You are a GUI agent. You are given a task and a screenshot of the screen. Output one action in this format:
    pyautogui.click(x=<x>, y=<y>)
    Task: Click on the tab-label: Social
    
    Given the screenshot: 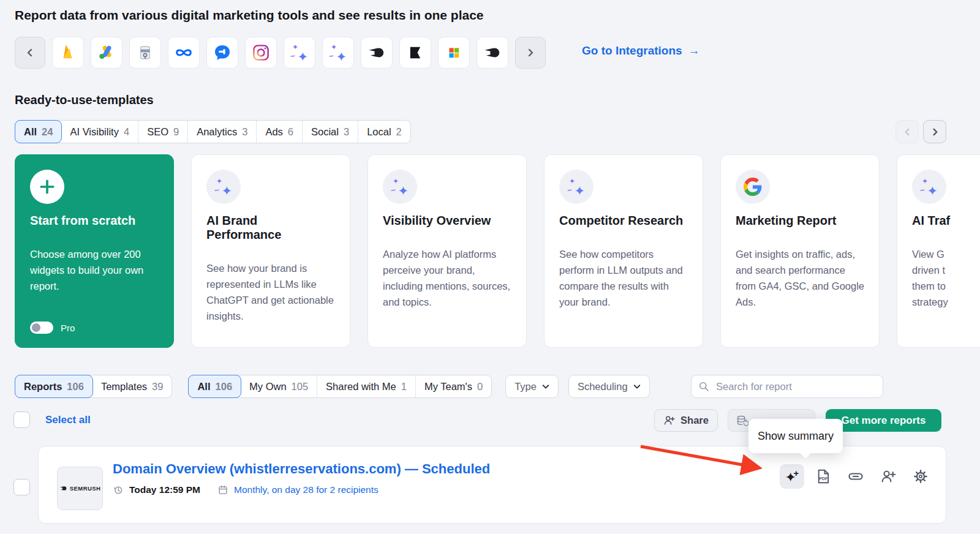 What is the action you would take?
    pyautogui.click(x=325, y=132)
    